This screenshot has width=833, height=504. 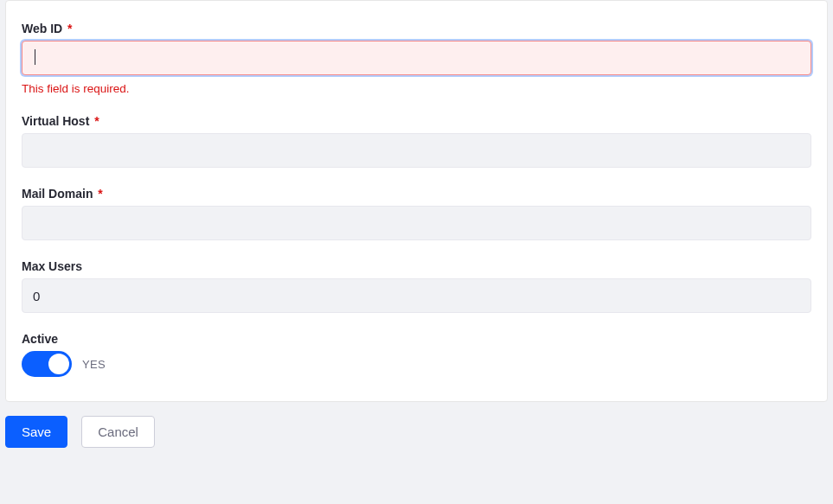 I want to click on web-id-input, so click(x=417, y=58).